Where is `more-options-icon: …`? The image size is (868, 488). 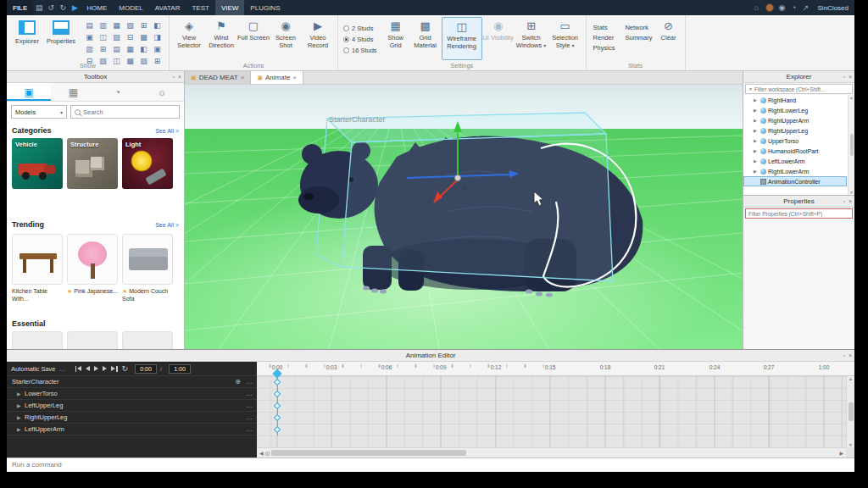 more-options-icon: … is located at coordinates (63, 369).